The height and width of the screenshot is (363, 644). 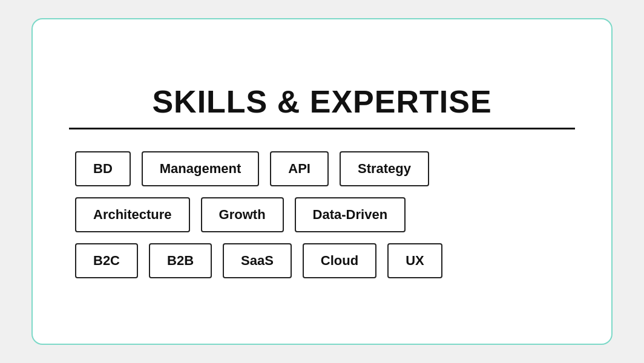 I want to click on skills-row-1: BDManagementAPIStrategy, so click(x=252, y=169).